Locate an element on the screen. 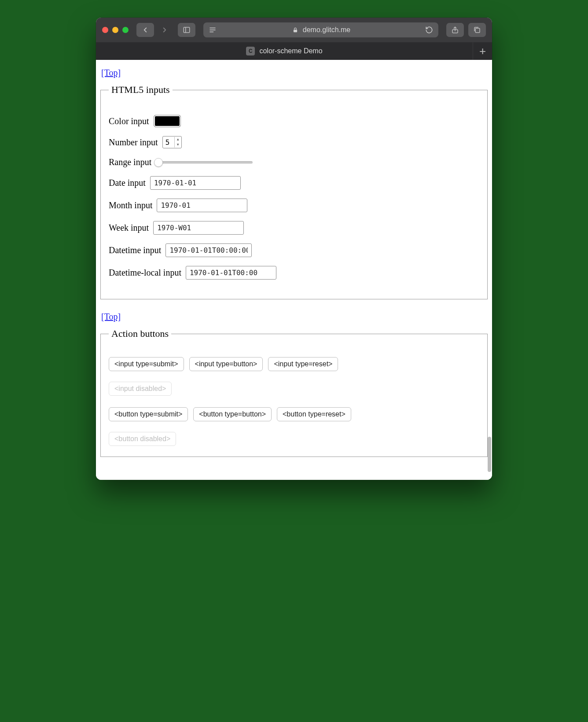  button-disabled-button: <button disabled> is located at coordinates (143, 439).